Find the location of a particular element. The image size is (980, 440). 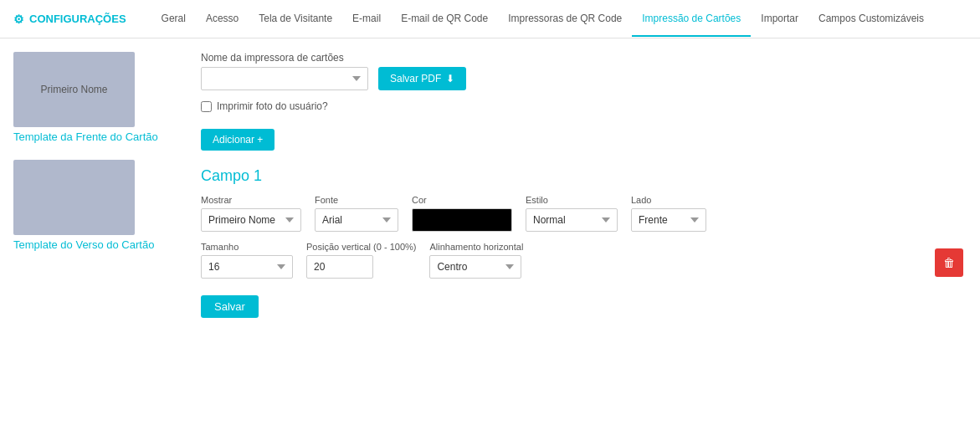

cor-picker is located at coordinates (462, 220).